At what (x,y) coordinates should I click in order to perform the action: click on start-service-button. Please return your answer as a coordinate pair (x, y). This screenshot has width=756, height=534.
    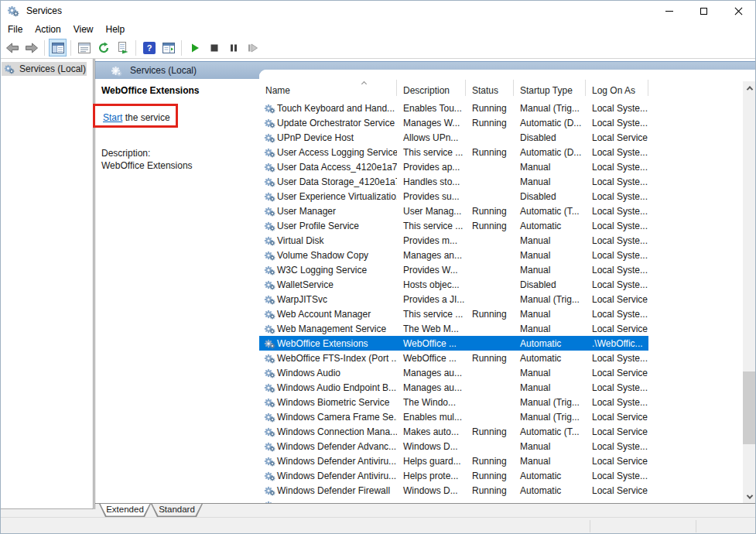
    Looking at the image, I should click on (195, 48).